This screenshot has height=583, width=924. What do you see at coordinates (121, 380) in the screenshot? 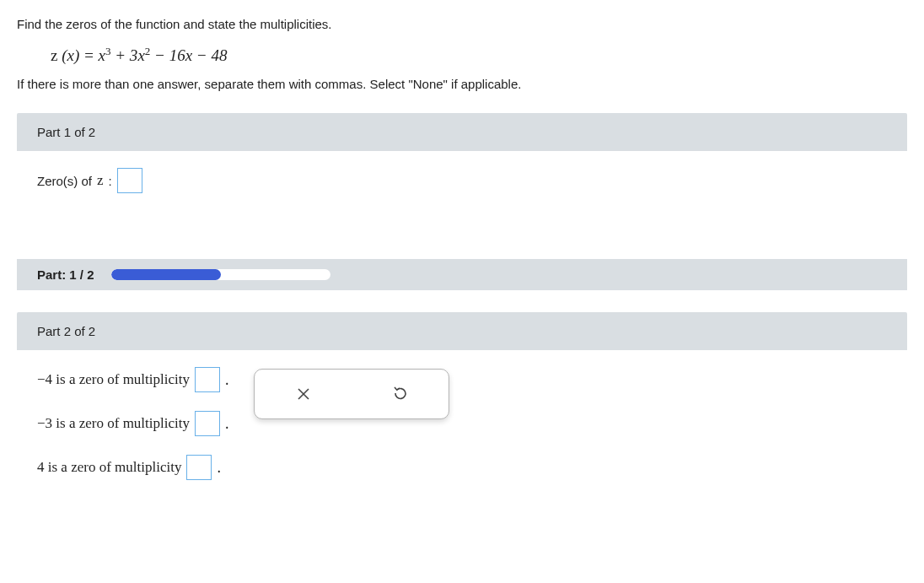
I see `zero-text-1: is a zero of multiplicity` at bounding box center [121, 380].